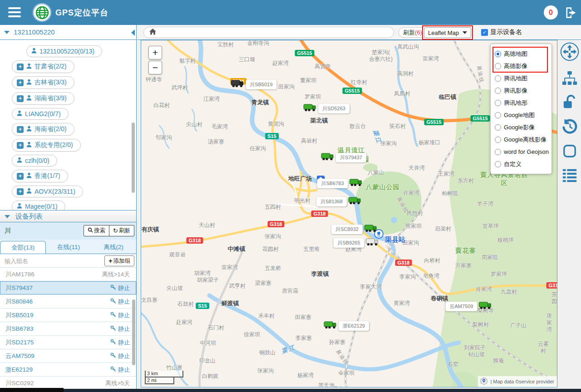  What do you see at coordinates (523, 103) in the screenshot?
I see `layer-option: 腾讯地形` at bounding box center [523, 103].